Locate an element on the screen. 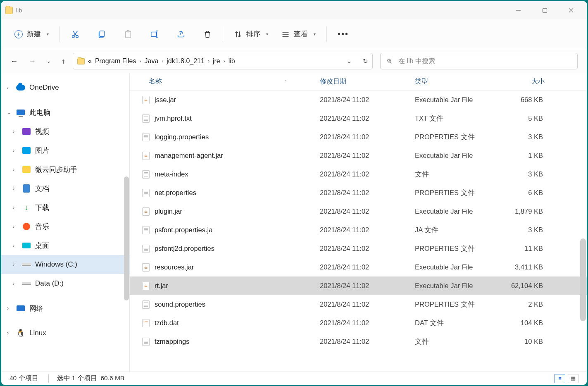 Image resolution: width=588 pixels, height=386 pixels. sidebar-label: 文档 is located at coordinates (42, 188).